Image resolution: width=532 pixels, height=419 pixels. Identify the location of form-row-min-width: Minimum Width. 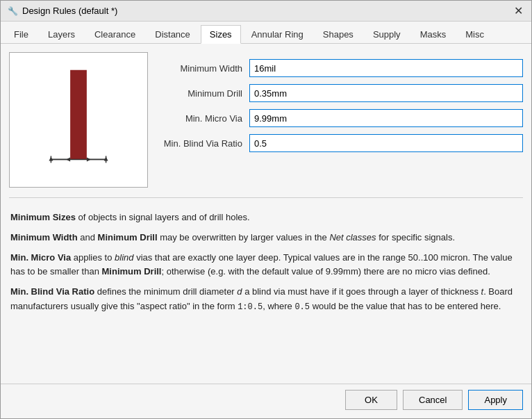
(341, 68).